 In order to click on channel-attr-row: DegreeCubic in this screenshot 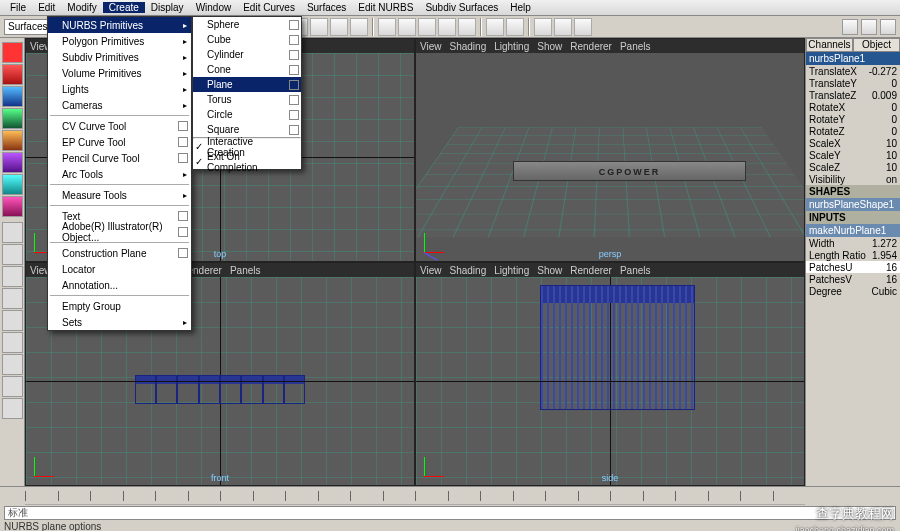, I will do `click(853, 291)`.